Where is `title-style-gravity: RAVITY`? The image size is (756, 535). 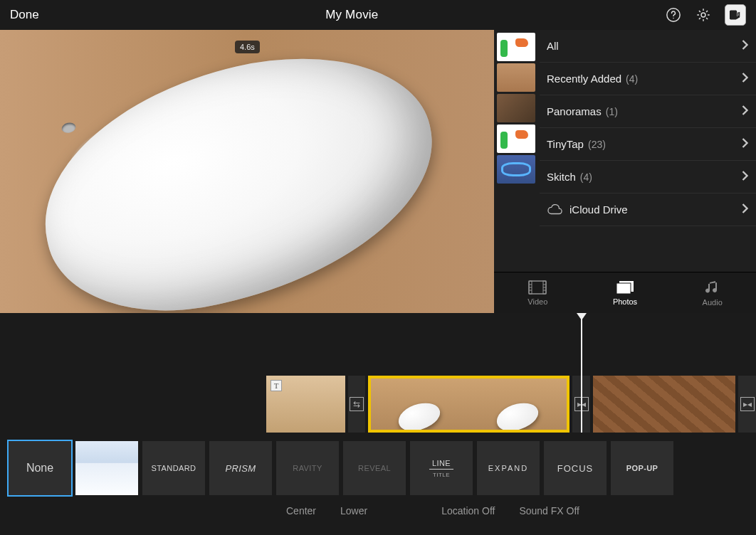
title-style-gravity: RAVITY is located at coordinates (308, 468).